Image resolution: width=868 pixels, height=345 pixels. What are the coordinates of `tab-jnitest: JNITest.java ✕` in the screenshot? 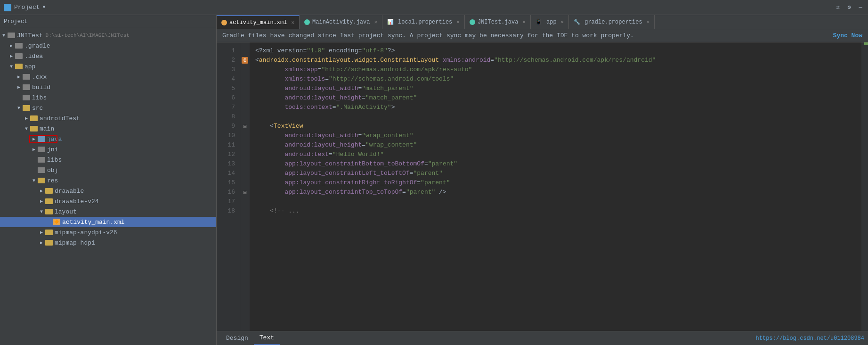 It's located at (498, 22).